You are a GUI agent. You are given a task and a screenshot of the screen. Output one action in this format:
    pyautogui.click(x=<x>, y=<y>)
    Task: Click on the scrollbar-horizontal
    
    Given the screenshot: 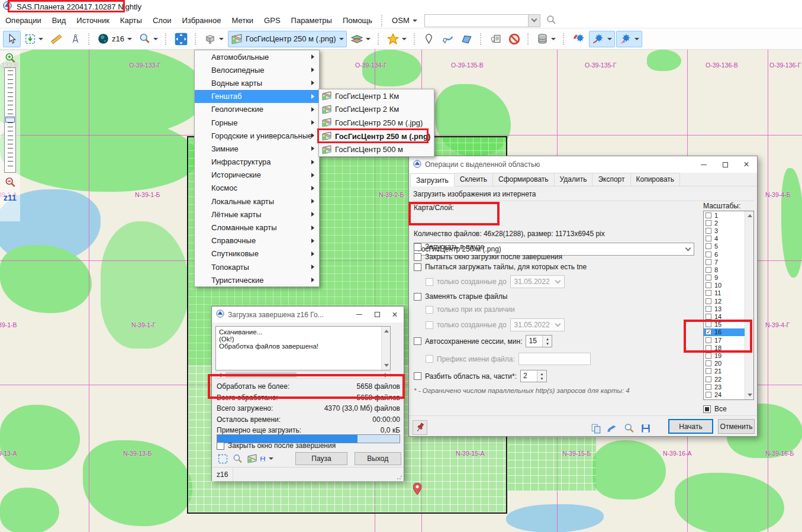 What is the action you would take?
    pyautogui.click(x=303, y=375)
    